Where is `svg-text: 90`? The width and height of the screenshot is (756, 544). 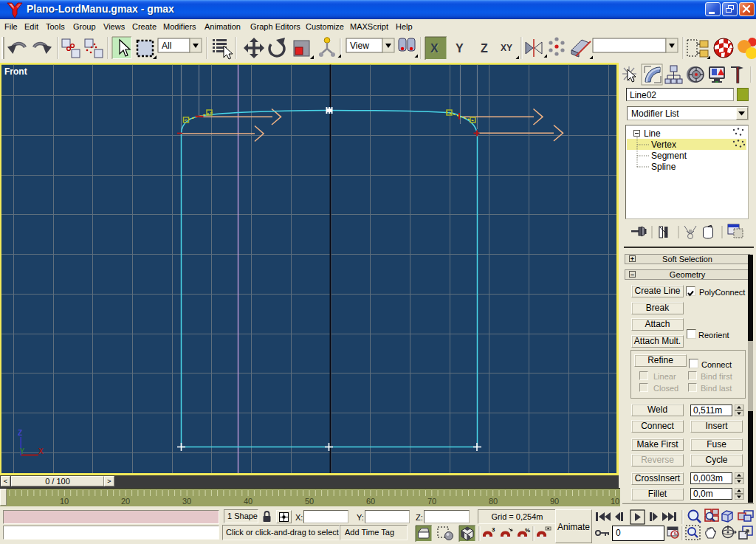 svg-text: 90 is located at coordinates (554, 501).